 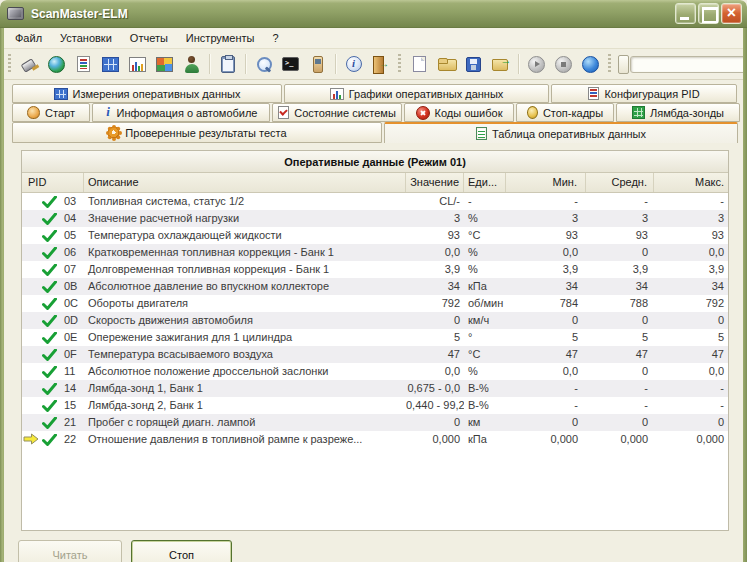 What do you see at coordinates (469, 113) in the screenshot?
I see `tab-label: Коды ошибок` at bounding box center [469, 113].